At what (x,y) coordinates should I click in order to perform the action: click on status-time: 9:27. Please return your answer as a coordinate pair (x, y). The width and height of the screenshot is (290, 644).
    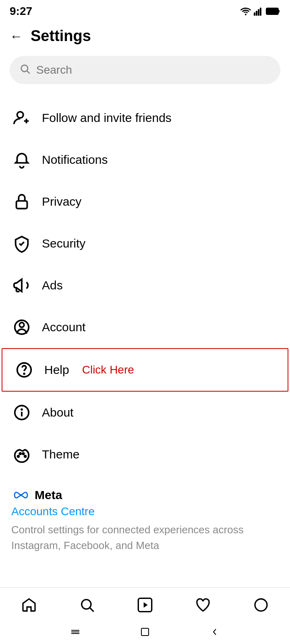
    Looking at the image, I should click on (21, 11).